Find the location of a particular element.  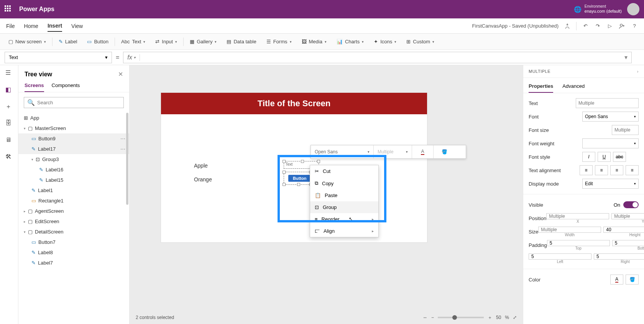

menu-insert: Insert is located at coordinates (55, 26).